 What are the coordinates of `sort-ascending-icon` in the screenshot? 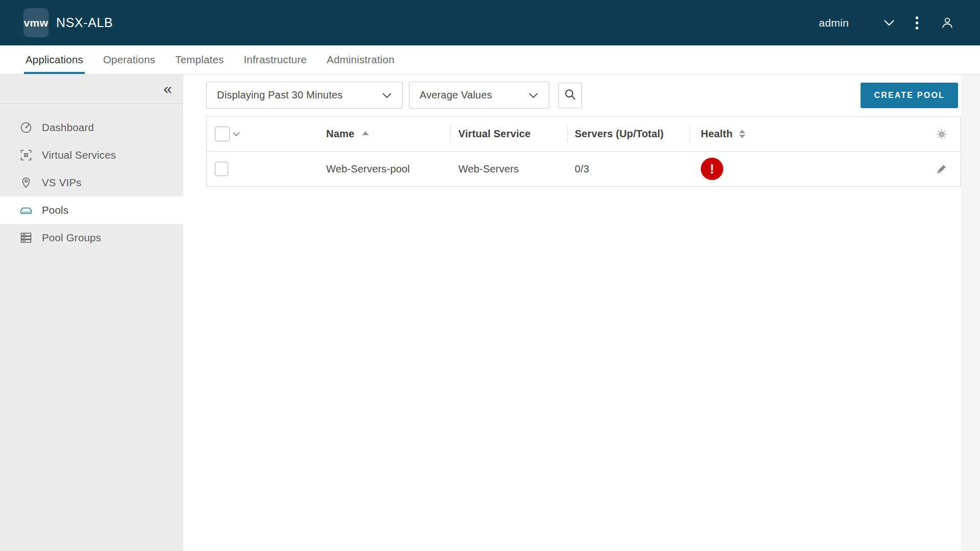 It's located at (365, 133).